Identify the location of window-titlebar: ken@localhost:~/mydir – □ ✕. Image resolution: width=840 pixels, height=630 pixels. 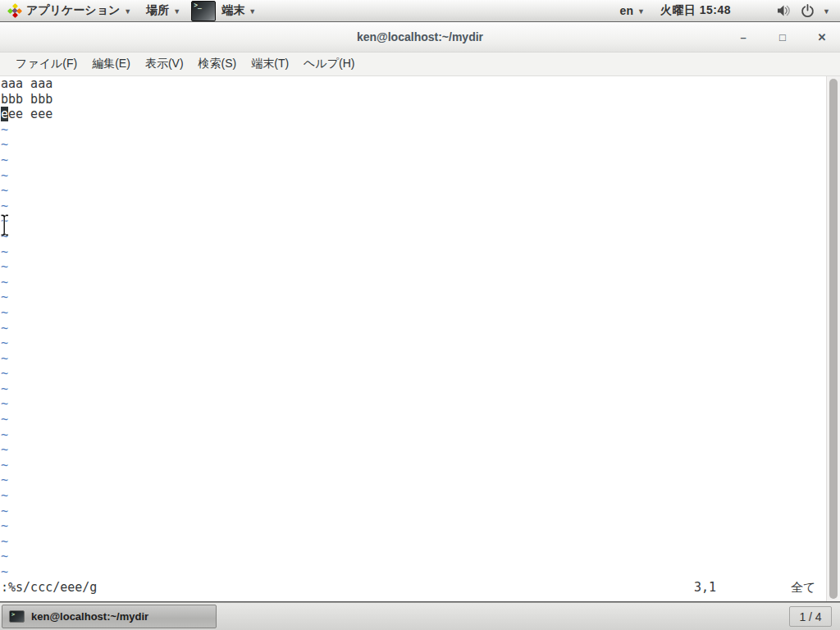
(420, 38).